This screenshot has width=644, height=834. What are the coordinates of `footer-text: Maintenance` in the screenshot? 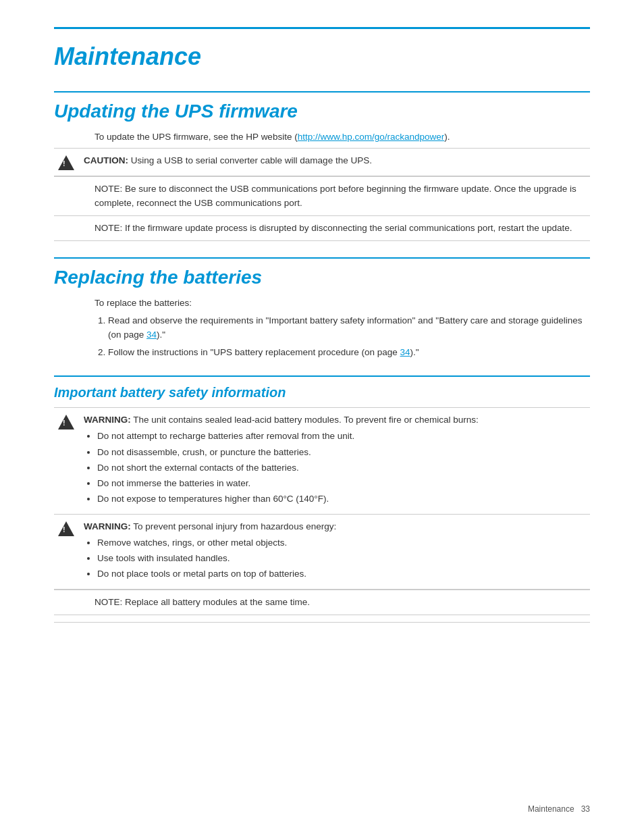 It's located at (551, 809).